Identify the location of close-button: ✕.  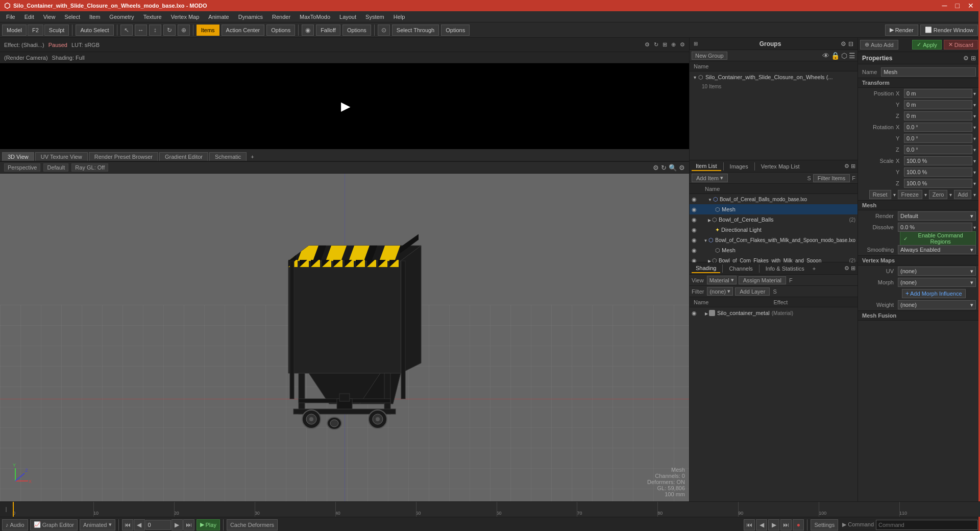
(971, 6).